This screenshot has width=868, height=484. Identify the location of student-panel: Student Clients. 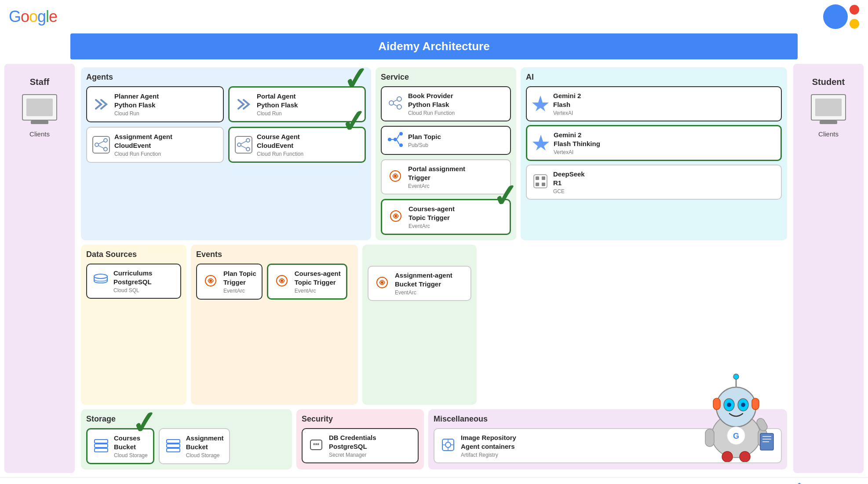
(828, 268).